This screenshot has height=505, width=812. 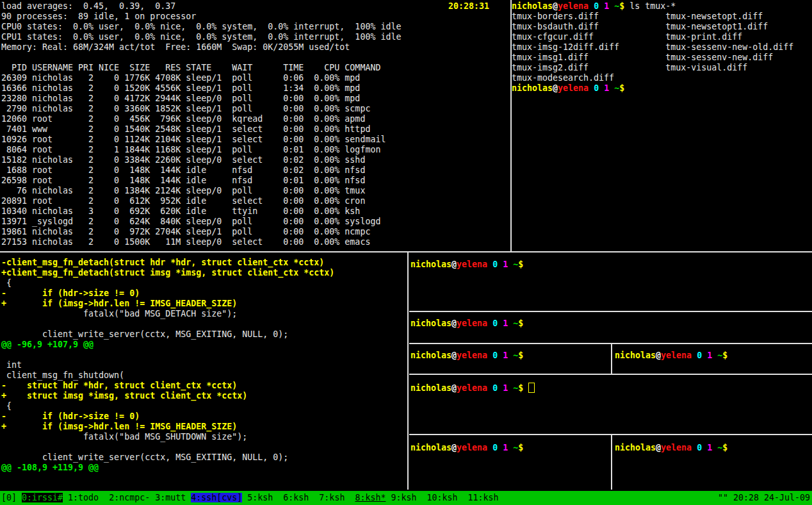 I want to click on top-summary-line: CPU1 states: 0.0% user, 0.0% nice, 0.0% …, so click(x=256, y=37).